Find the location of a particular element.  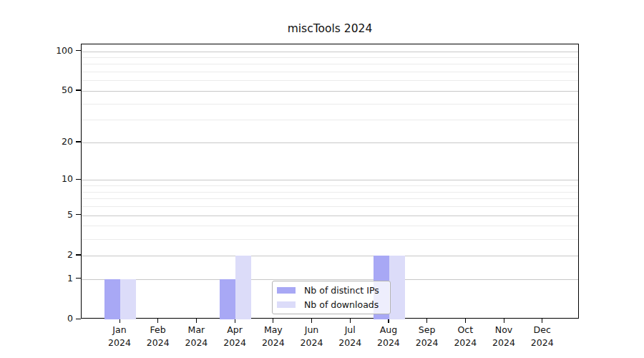

y-tick-label: 10 is located at coordinates (37, 179).